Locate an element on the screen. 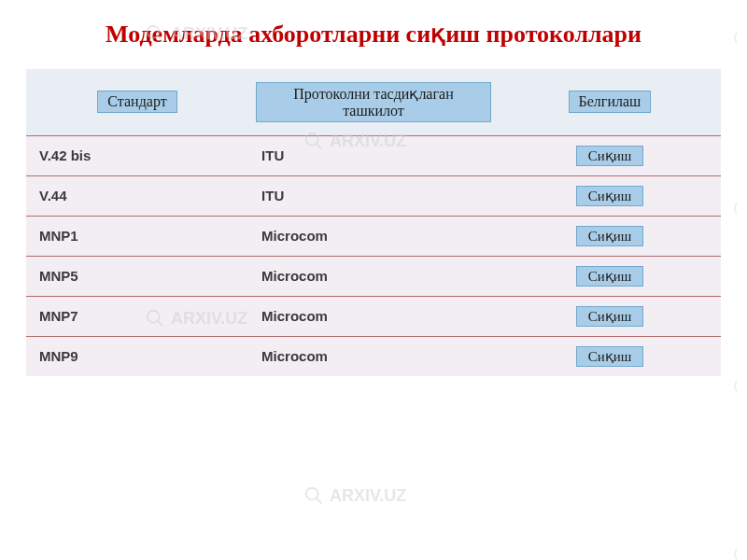 The image size is (747, 560). col-header-label: Белгилаш is located at coordinates (610, 103).